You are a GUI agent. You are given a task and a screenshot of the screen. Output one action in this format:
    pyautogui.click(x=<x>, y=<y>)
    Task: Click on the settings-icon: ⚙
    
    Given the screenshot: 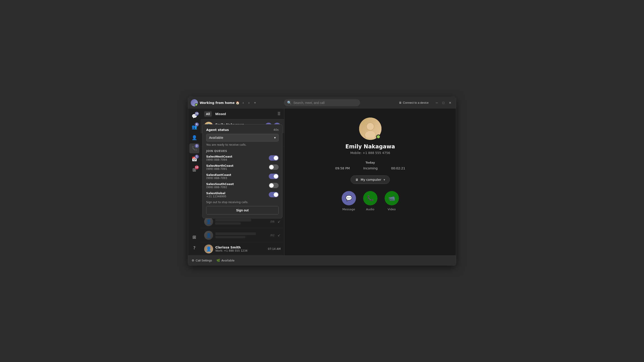 What is the action you would take?
    pyautogui.click(x=193, y=260)
    